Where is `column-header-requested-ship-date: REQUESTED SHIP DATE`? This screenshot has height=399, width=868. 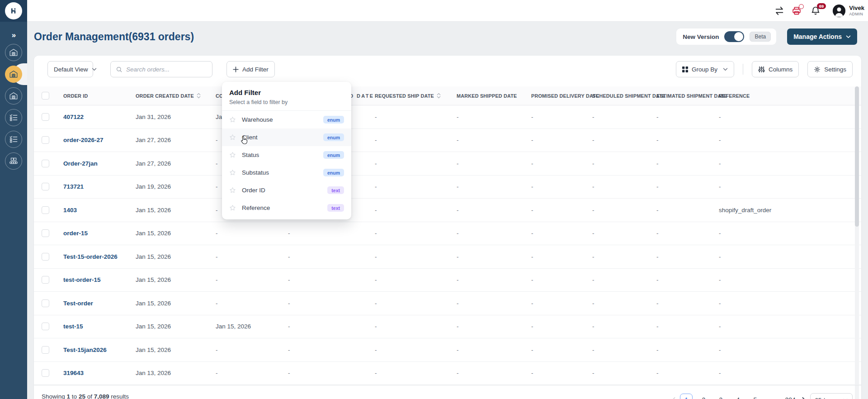
column-header-requested-ship-date: REQUESTED SHIP DATE is located at coordinates (416, 96).